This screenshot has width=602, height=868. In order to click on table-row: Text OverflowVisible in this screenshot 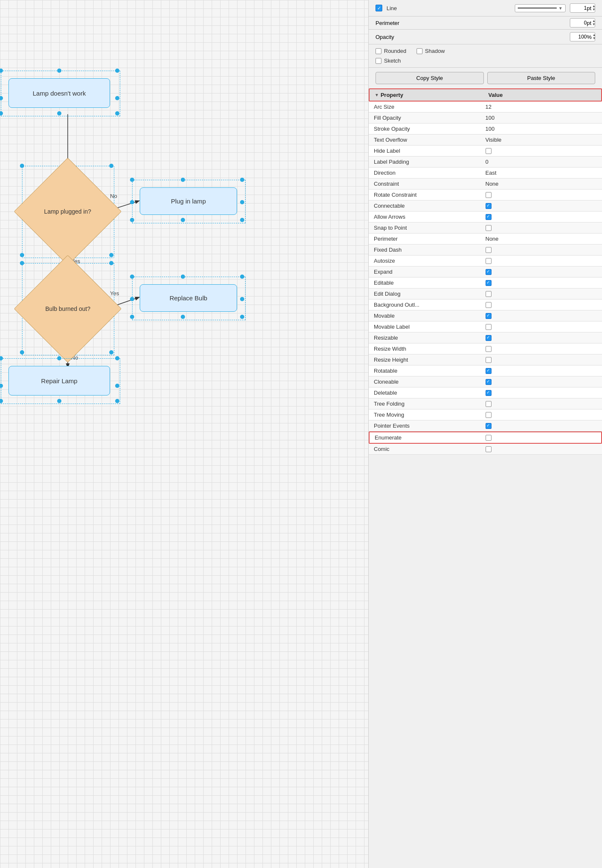, I will do `click(485, 140)`.